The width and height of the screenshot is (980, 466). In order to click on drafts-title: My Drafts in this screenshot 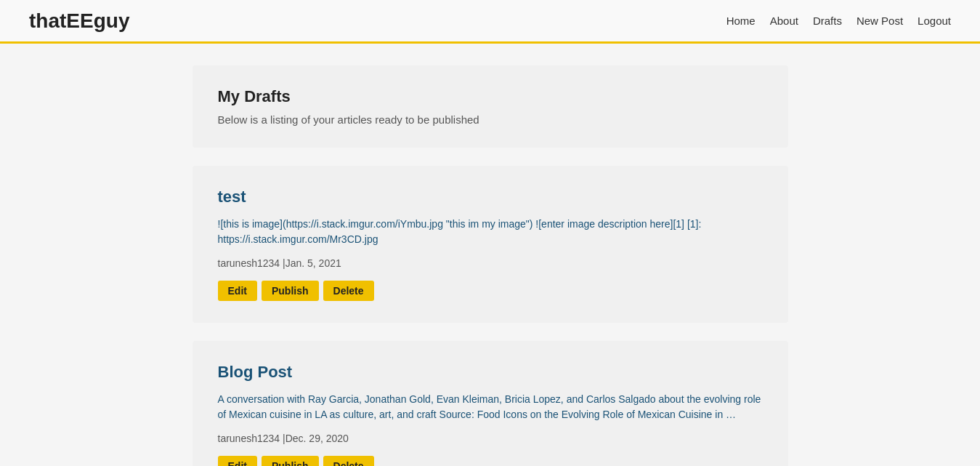, I will do `click(490, 97)`.